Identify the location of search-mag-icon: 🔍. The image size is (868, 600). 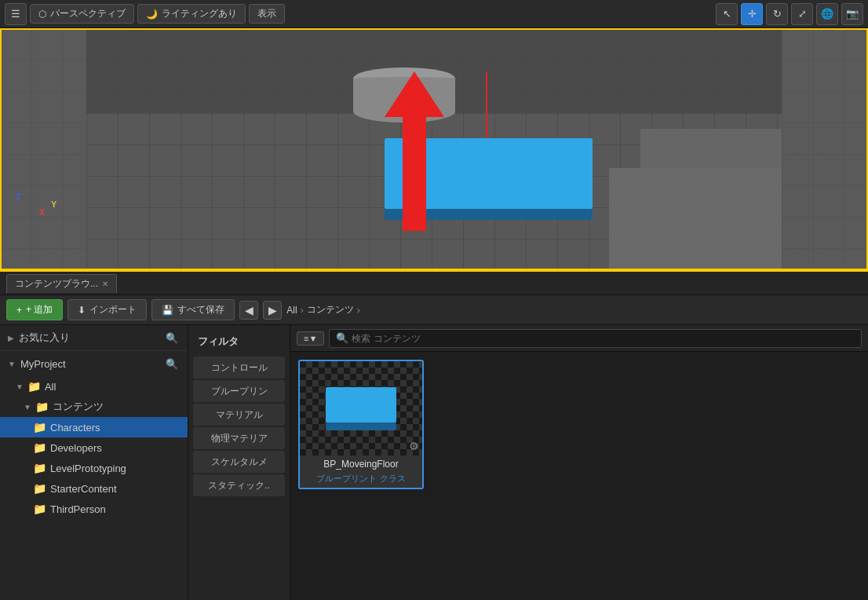
(342, 338).